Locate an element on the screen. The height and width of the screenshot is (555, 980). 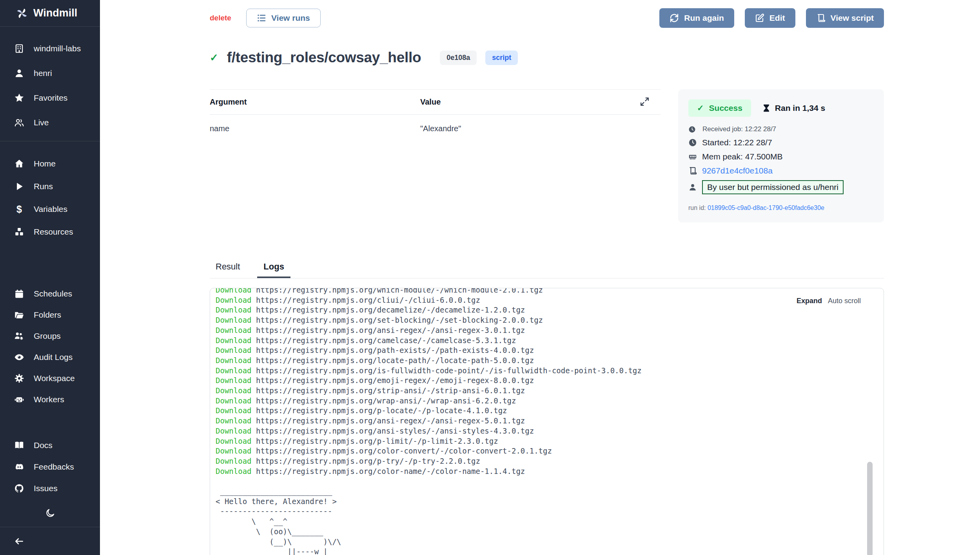
calendar-icon is located at coordinates (19, 294).